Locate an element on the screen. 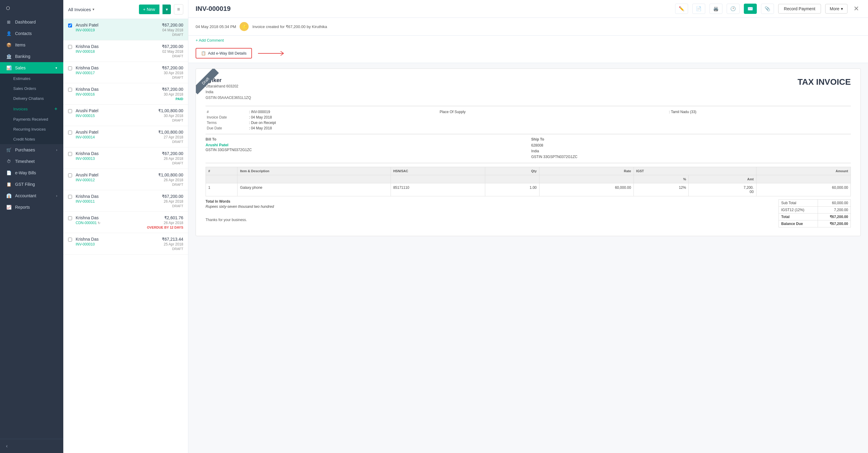 This screenshot has height=453, width=868. invoice-list-row: Krishna Das INV-000017 ₹67,200.00 30 Apr… is located at coordinates (126, 73).